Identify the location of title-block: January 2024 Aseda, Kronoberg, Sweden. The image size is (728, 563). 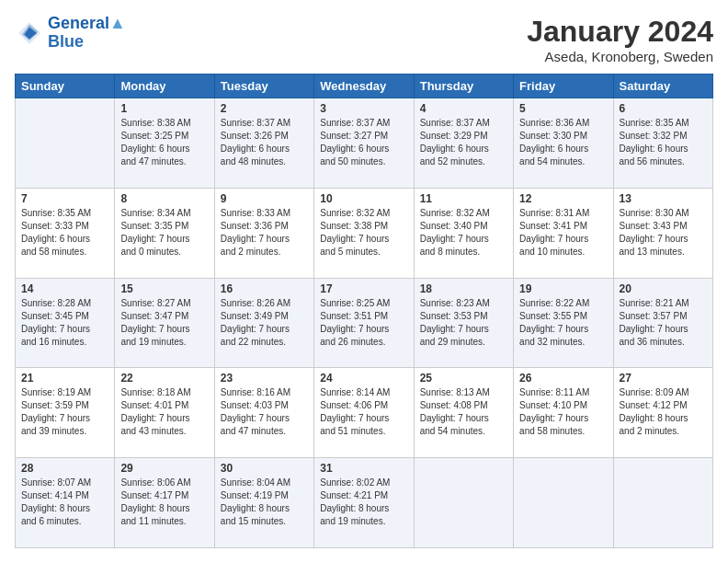
(620, 40).